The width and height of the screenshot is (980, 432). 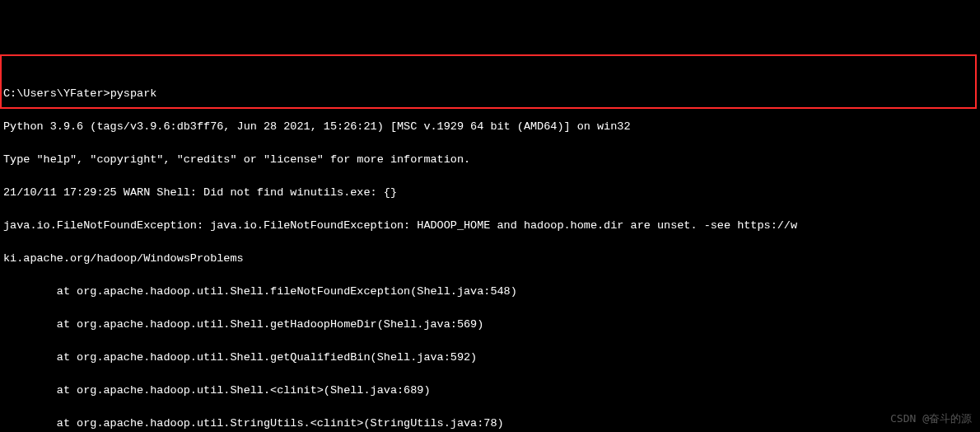 I want to click on python-version-line: Python 3.9.6 (tags/v3.9.6:db3ff76, Jun 2…, so click(x=490, y=127).